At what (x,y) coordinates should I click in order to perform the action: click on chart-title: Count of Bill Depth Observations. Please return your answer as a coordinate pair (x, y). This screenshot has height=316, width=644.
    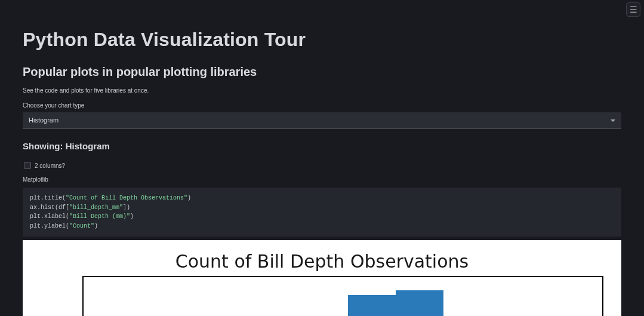
    Looking at the image, I should click on (322, 262).